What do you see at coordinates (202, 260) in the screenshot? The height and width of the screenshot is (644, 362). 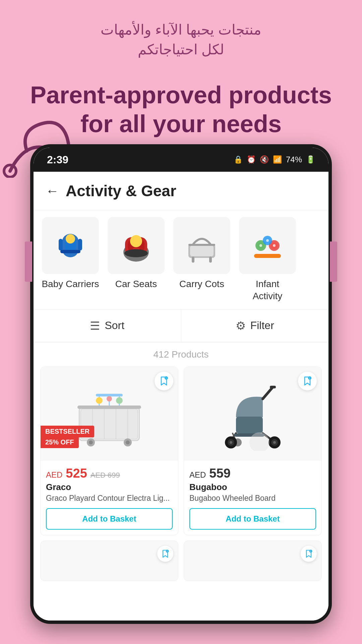 I see `category-carry-cots: Carry Cots` at bounding box center [202, 260].